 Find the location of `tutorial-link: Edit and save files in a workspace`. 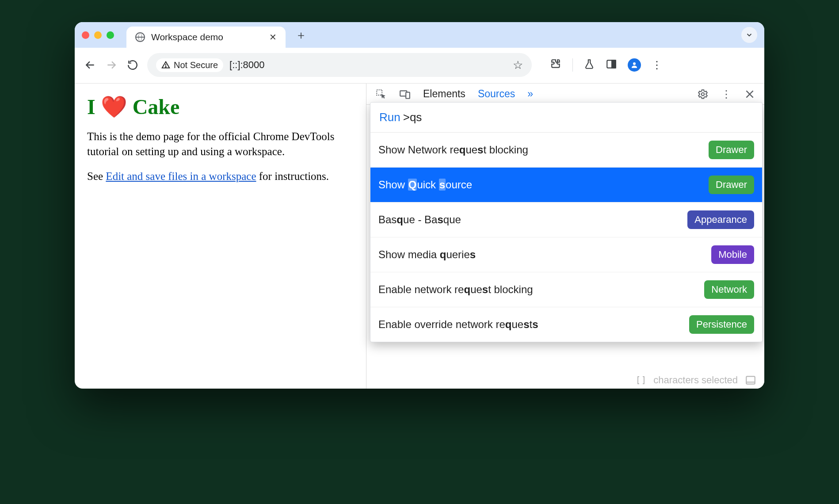

tutorial-link: Edit and save files in a workspace is located at coordinates (181, 176).